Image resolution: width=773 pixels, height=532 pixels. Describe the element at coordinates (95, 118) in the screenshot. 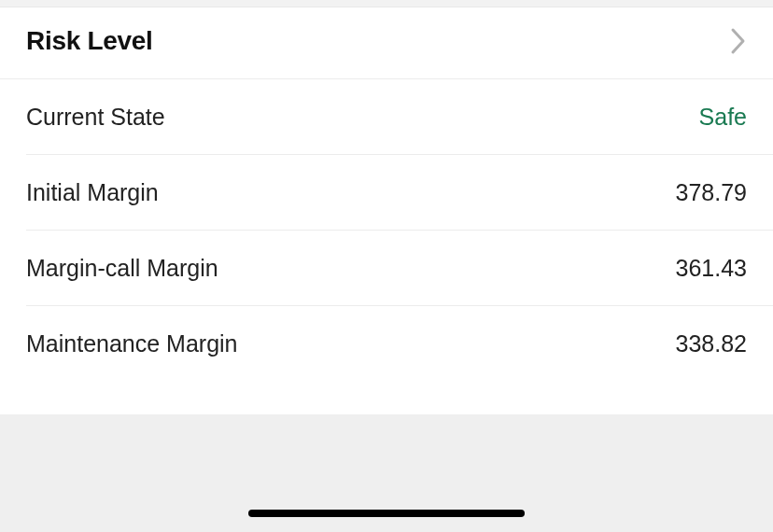

I see `current-state-label: Current State` at that location.